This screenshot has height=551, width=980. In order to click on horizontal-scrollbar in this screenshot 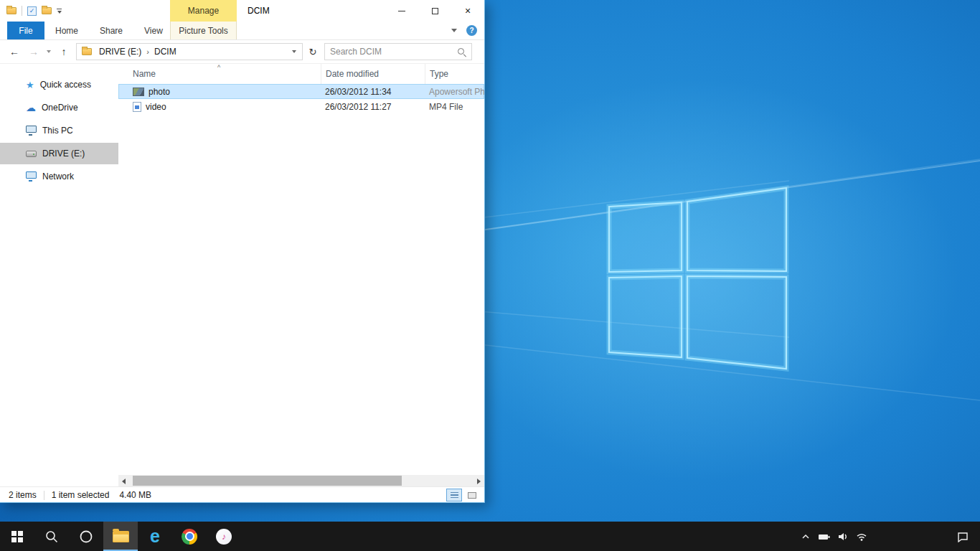, I will do `click(301, 481)`.